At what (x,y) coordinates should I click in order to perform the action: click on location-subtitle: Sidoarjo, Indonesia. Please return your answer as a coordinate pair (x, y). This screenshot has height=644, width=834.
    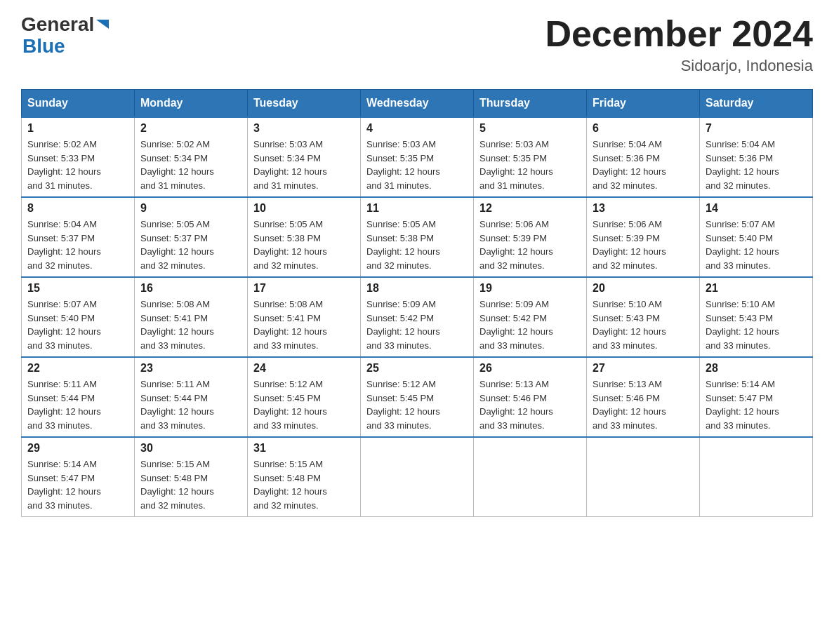
    Looking at the image, I should click on (679, 66).